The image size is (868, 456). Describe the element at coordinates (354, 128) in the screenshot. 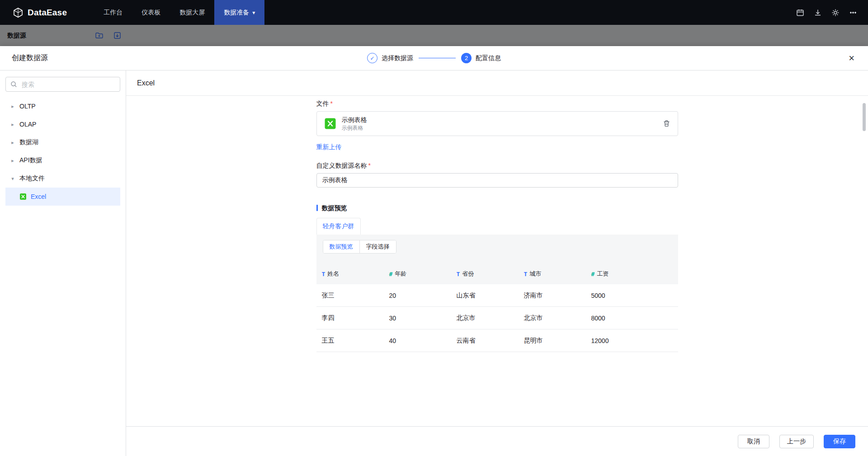

I see `file-desc: 示例表格` at that location.